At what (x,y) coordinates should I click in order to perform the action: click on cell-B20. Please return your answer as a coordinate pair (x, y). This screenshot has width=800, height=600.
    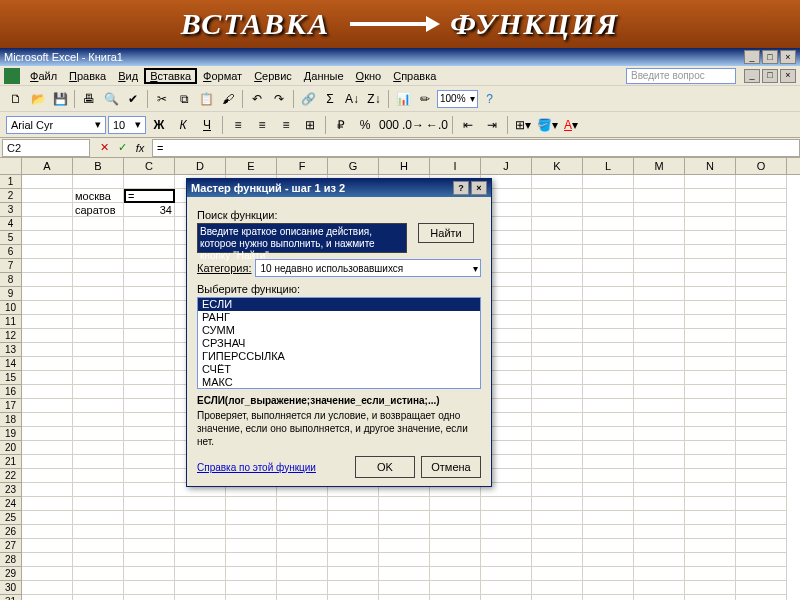
    Looking at the image, I should click on (98, 448).